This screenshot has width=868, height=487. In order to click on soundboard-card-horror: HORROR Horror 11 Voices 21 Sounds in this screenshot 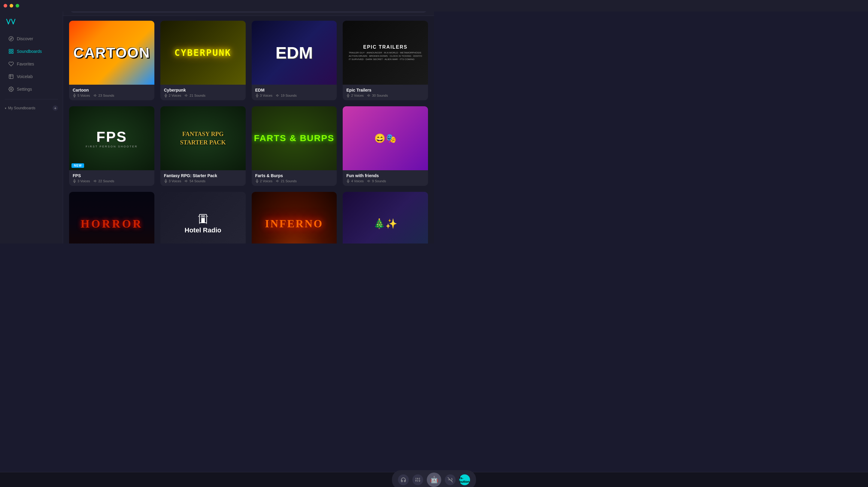, I will do `click(112, 218)`.